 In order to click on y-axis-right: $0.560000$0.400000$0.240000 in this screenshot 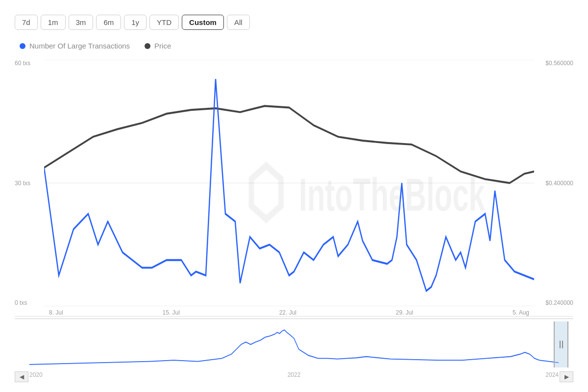, I will do `click(554, 188)`.